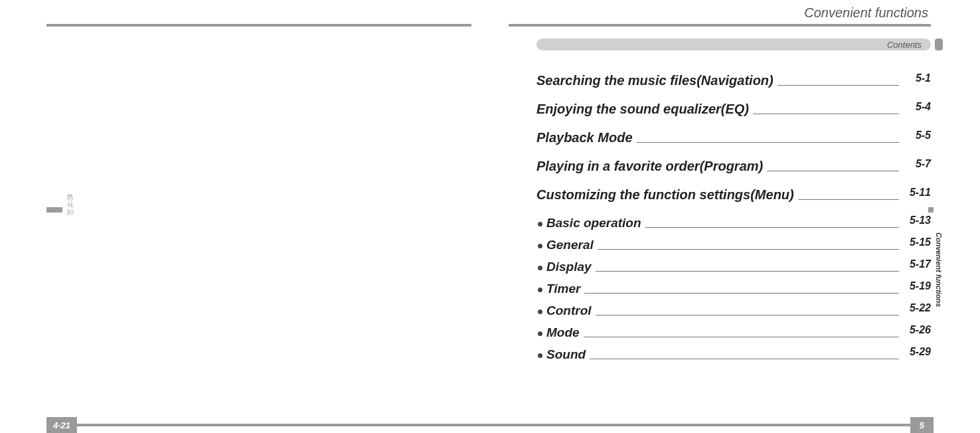 This screenshot has width=980, height=433. Describe the element at coordinates (917, 220) in the screenshot. I see `toc-page: 5-13` at that location.